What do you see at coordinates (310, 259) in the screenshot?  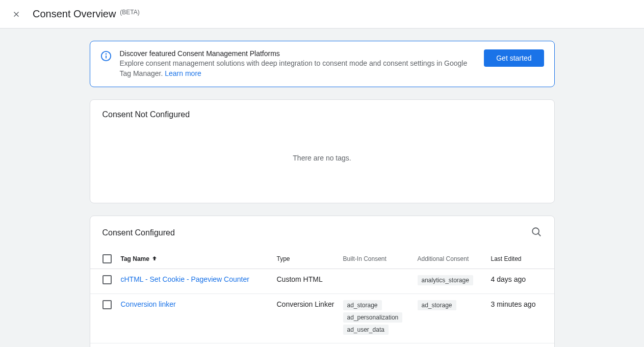 I see `column-type: Type` at bounding box center [310, 259].